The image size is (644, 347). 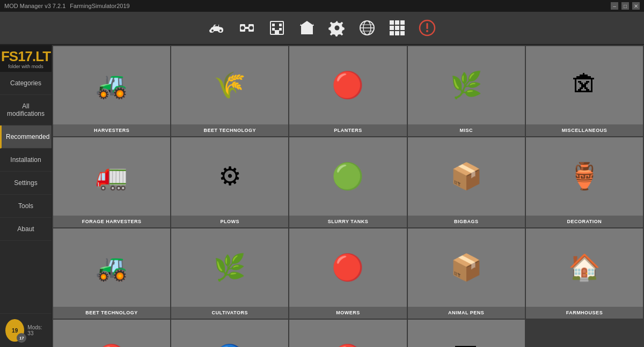 What do you see at coordinates (348, 334) in the screenshot?
I see `category-item-tedders: 🔴 TEDDERS` at bounding box center [348, 334].